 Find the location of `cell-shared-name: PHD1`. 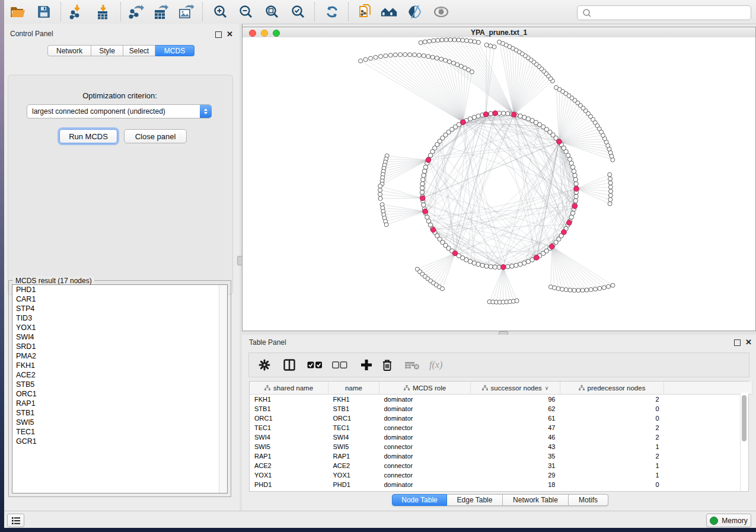

cell-shared-name: PHD1 is located at coordinates (289, 485).